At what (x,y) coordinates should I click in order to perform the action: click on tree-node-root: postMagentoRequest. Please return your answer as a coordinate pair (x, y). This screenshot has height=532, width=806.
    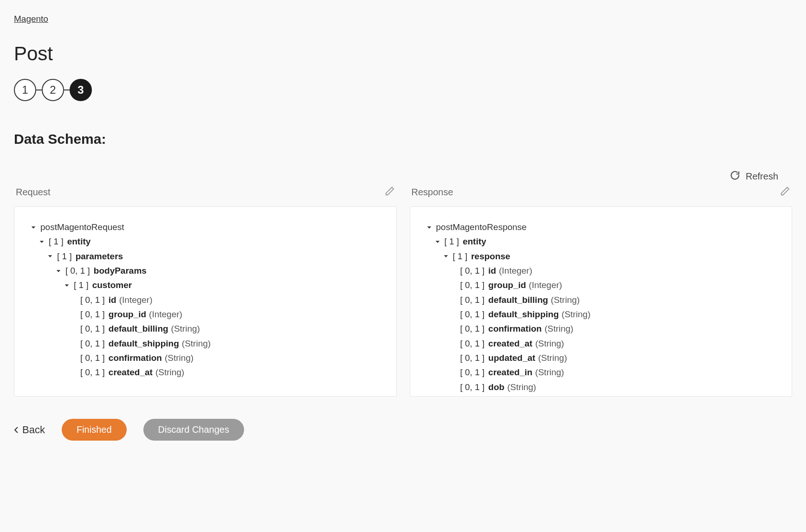
    Looking at the image, I should click on (205, 227).